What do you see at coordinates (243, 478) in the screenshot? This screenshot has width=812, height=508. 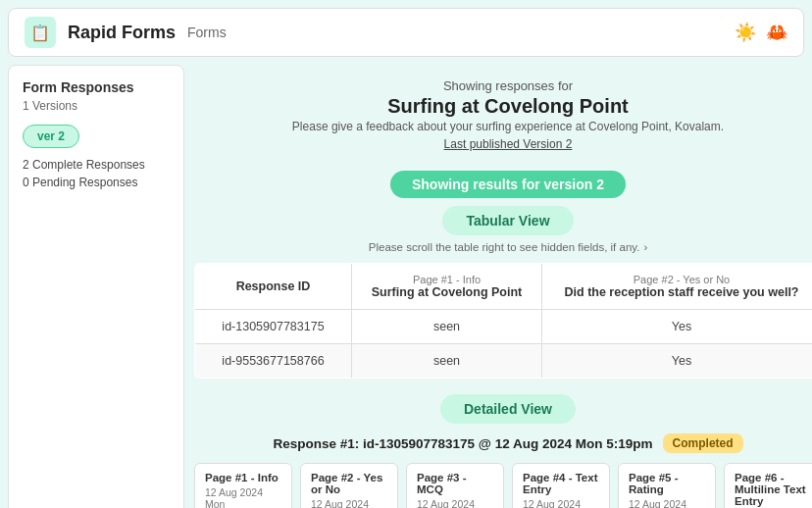 I see `page-card-title-1: Page #1 - Info` at bounding box center [243, 478].